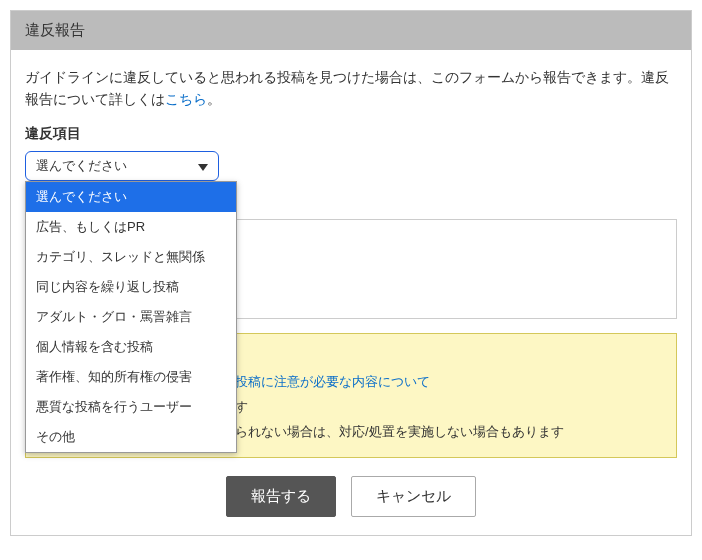  I want to click on submit-button: 報告する, so click(281, 496).